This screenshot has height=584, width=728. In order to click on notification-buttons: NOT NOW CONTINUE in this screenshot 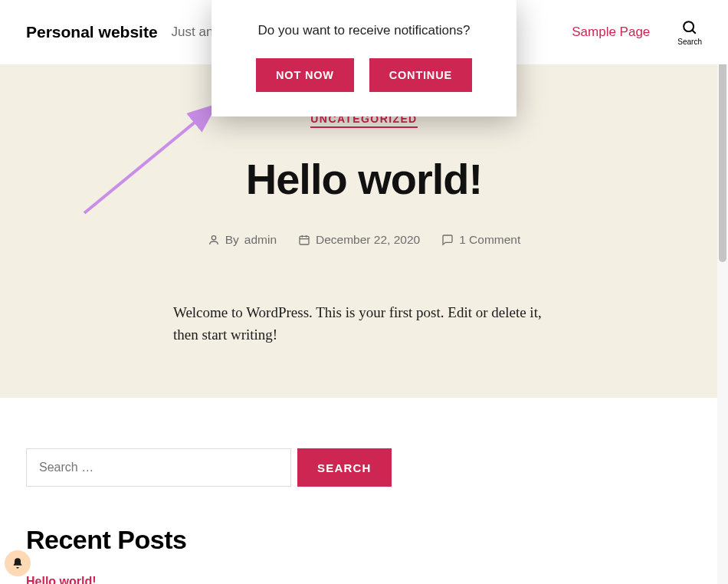, I will do `click(364, 75)`.